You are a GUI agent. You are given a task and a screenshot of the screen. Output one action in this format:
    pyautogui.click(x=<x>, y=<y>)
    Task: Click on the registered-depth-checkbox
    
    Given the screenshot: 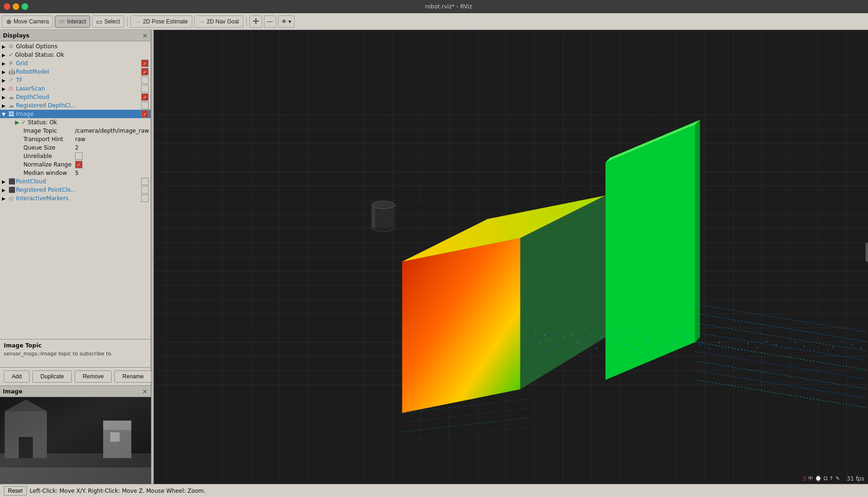 What is the action you would take?
    pyautogui.click(x=145, y=105)
    